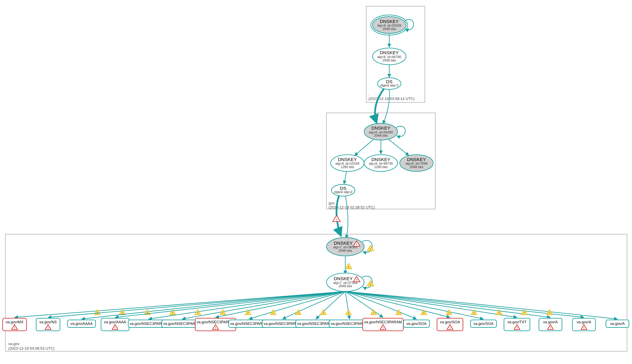 The image size is (632, 364). Describe the element at coordinates (32, 348) in the screenshot. I see `zone-vagov-ts: (2023-12-19 04:08:53 UTC)` at that location.